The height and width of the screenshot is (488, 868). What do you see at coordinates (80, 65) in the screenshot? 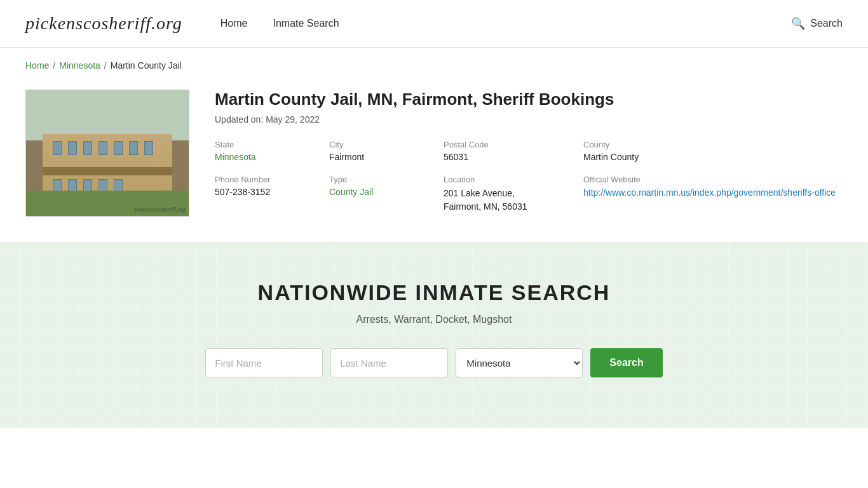
I see `breadcrumb-state: Minnesota` at bounding box center [80, 65].